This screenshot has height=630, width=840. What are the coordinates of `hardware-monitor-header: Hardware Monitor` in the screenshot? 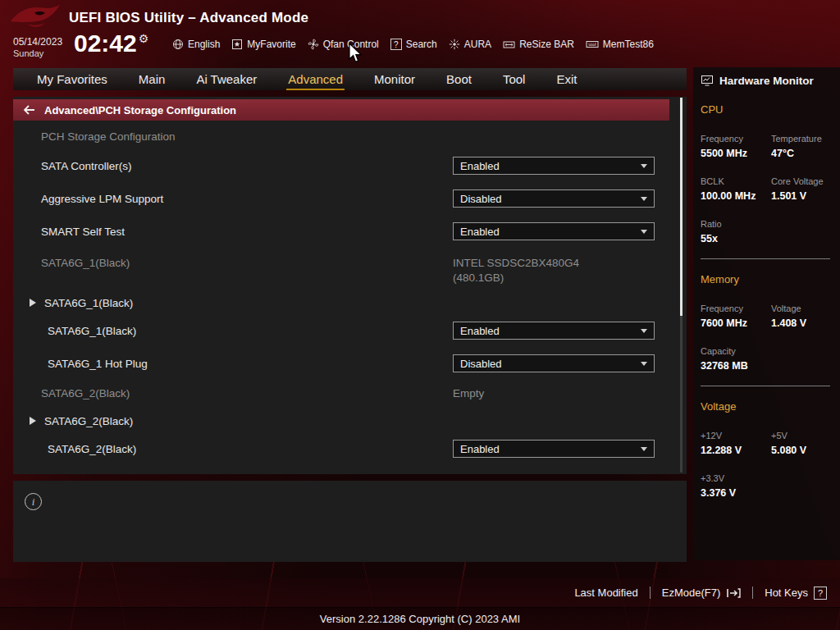 It's located at (766, 80).